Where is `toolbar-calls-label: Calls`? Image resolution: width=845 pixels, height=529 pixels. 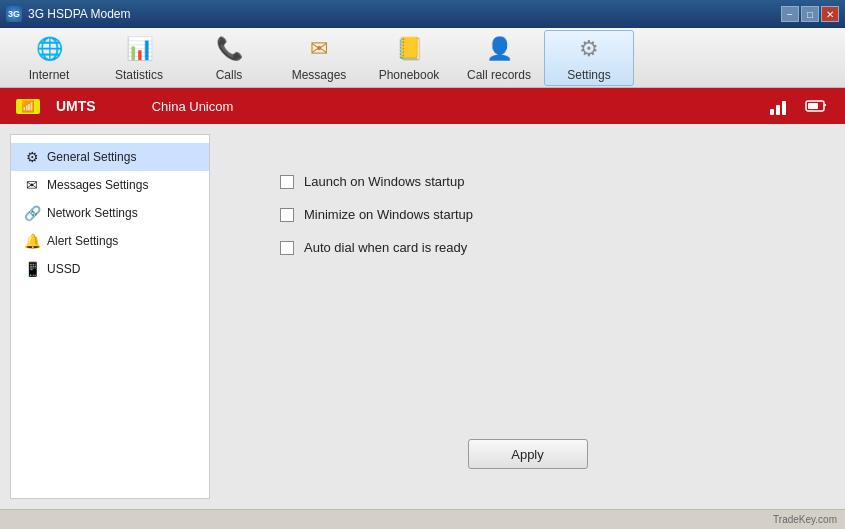 toolbar-calls-label: Calls is located at coordinates (230, 75).